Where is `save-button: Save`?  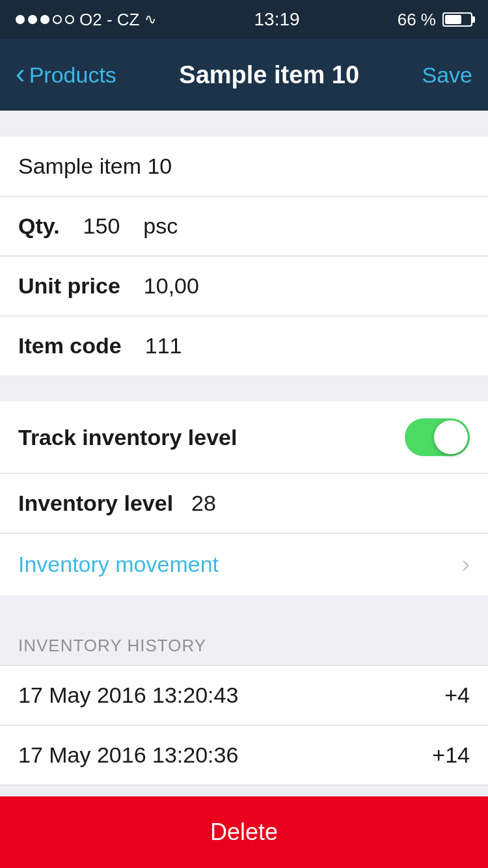
save-button: Save is located at coordinates (448, 75).